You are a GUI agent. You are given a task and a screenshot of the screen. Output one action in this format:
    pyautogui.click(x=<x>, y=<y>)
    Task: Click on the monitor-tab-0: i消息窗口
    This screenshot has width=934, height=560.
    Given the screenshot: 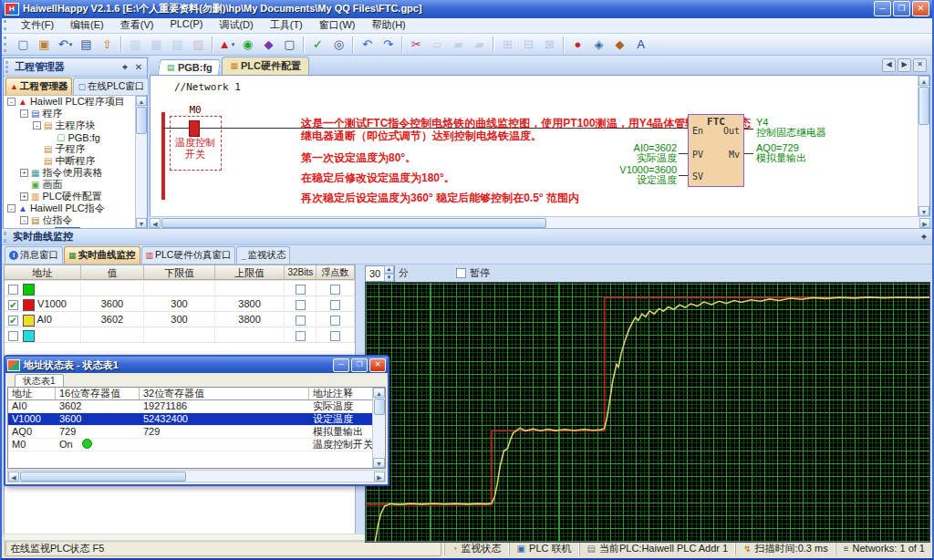 What is the action you would take?
    pyautogui.click(x=34, y=255)
    